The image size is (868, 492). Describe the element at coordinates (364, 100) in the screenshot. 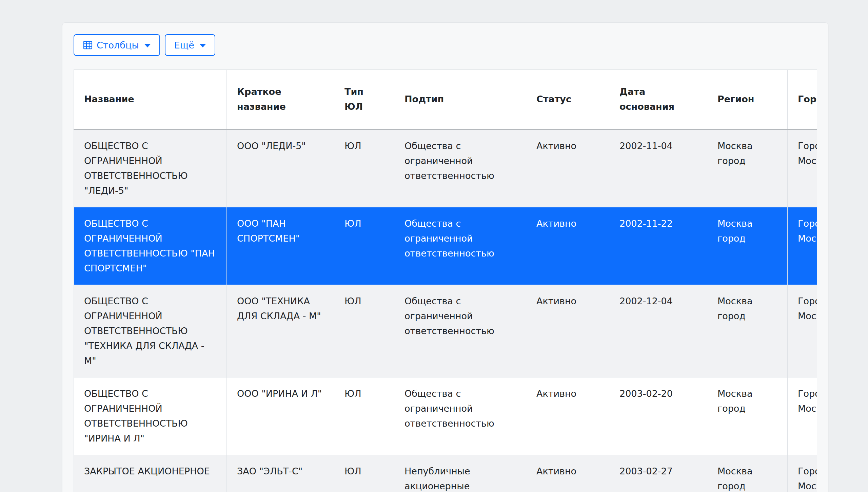

I see `column-header-3: Тип ЮЛ` at that location.